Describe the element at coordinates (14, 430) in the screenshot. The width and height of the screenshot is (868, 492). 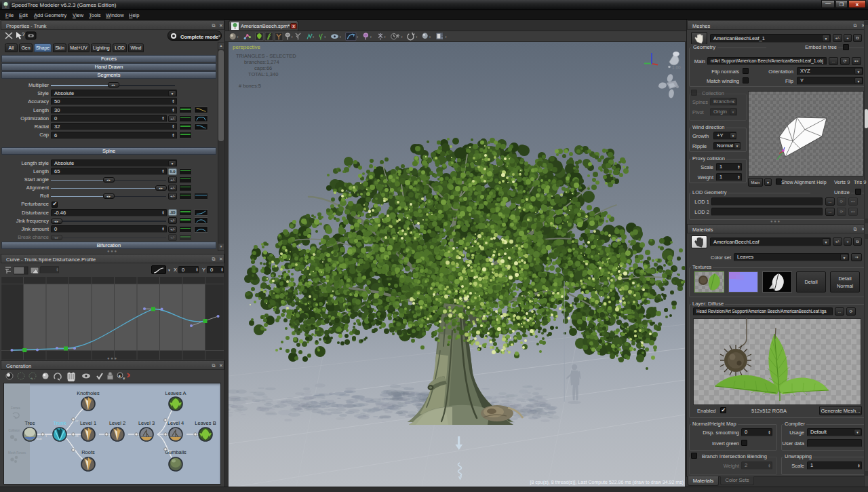
I see `svg-text: Collision` at that location.